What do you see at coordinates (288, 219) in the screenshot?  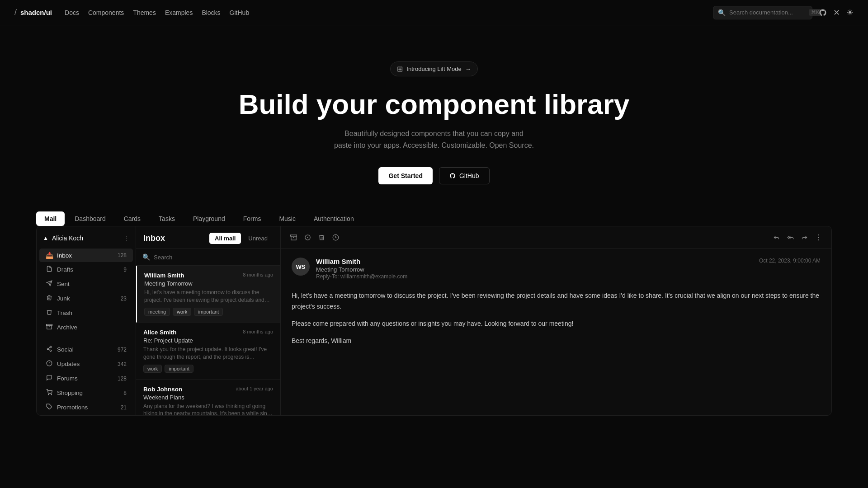 I see `tab-music: Music` at bounding box center [288, 219].